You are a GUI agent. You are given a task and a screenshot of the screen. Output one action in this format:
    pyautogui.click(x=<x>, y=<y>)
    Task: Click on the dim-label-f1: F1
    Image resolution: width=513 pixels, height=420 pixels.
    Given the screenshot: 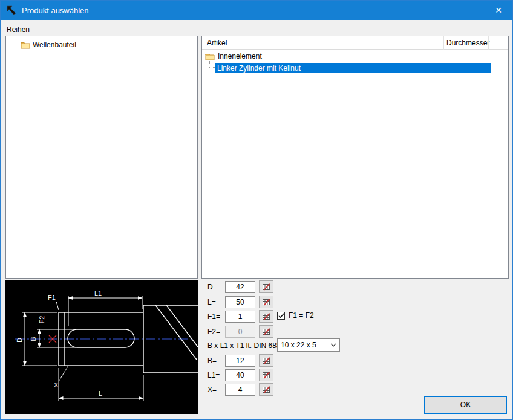 What is the action you would take?
    pyautogui.click(x=52, y=297)
    